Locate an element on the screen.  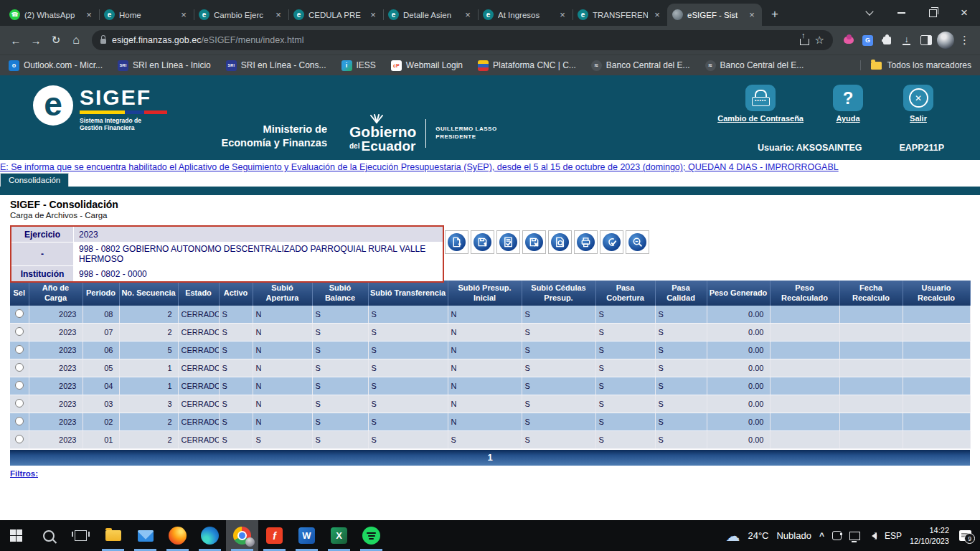
tray-expand-icon: ^ is located at coordinates (822, 536).